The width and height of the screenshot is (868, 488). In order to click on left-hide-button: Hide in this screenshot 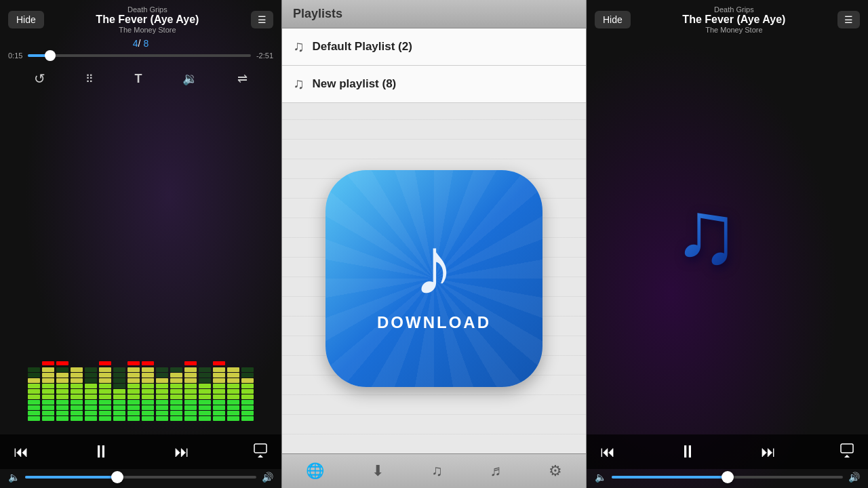, I will do `click(26, 20)`.